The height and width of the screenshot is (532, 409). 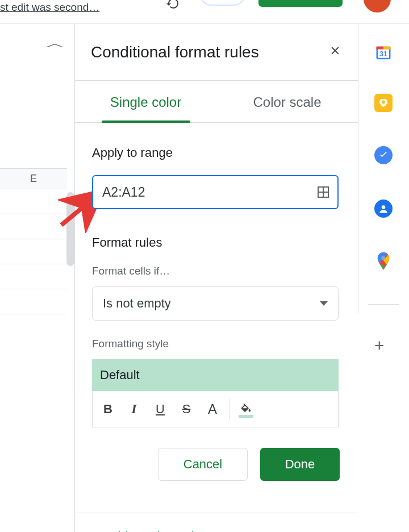 I want to click on format-tabs: Single color Color scale, so click(x=216, y=101).